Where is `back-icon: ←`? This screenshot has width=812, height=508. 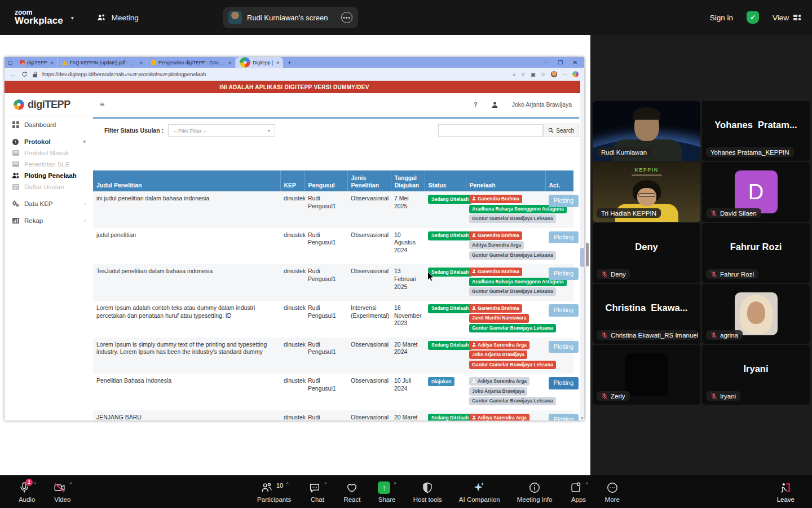
back-icon: ← is located at coordinates (14, 75).